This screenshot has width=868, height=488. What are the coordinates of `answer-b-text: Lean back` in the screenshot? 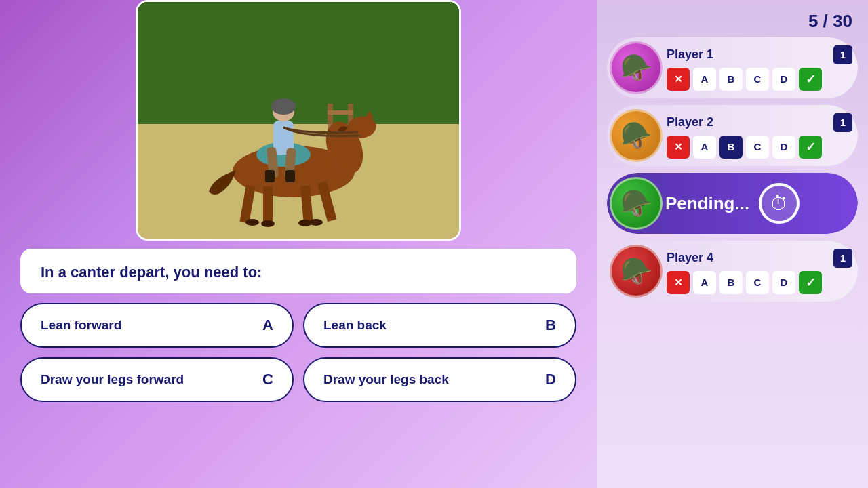 It's located at (355, 325).